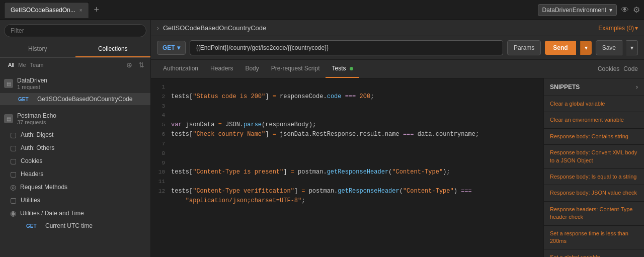  What do you see at coordinates (37, 65) in the screenshot?
I see `filter-team: Team` at bounding box center [37, 65].